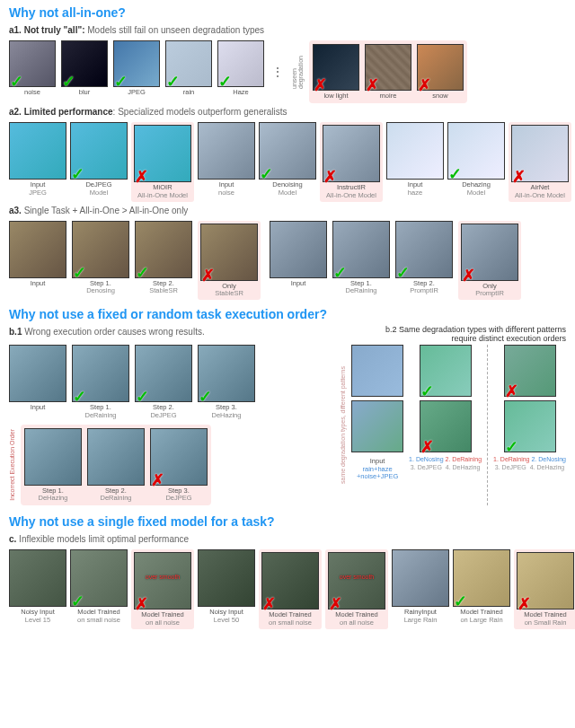 This screenshot has width=575, height=728. I want to click on a3-row: Input✓Step 1.Denosing✓Step 2.StableSR✗On…, so click(288, 260).